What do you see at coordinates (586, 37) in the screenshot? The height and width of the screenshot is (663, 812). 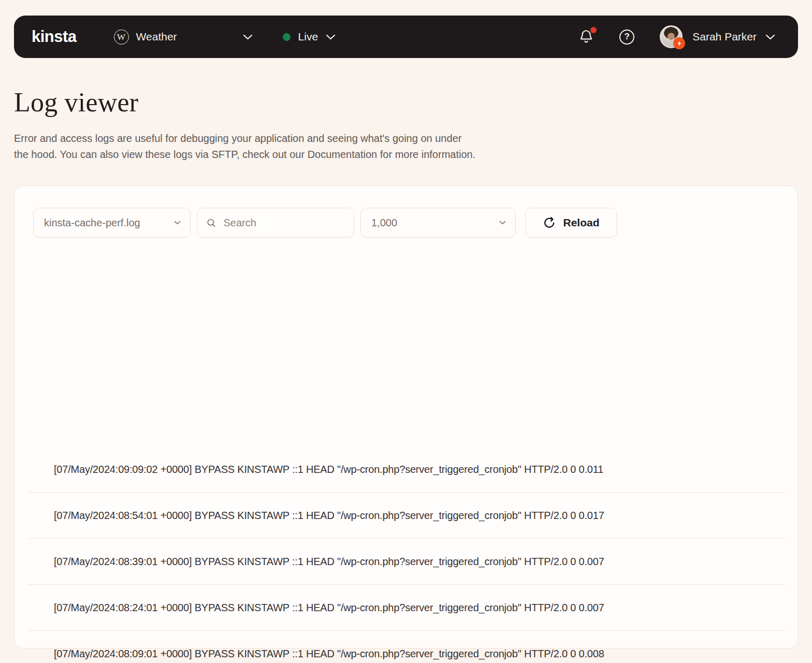 I see `notifications-button` at bounding box center [586, 37].